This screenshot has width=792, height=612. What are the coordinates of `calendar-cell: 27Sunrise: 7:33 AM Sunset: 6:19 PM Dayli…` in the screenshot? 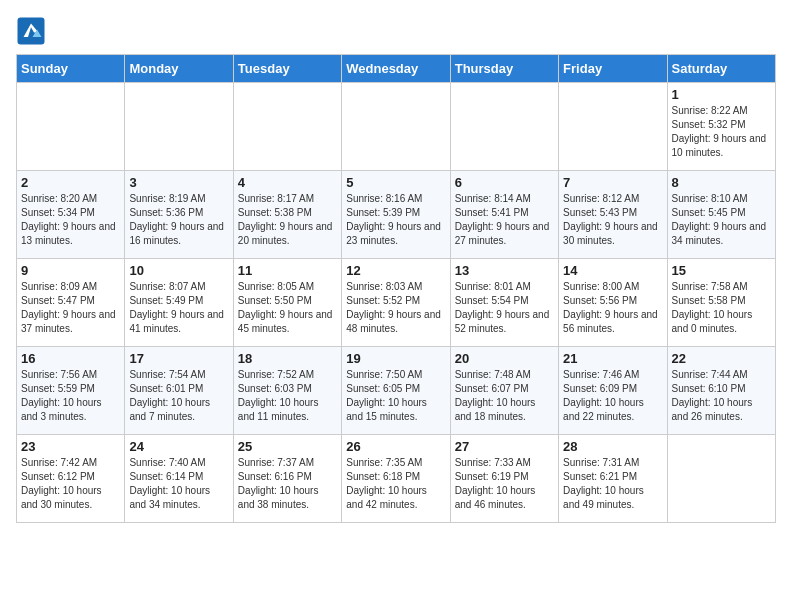 It's located at (504, 479).